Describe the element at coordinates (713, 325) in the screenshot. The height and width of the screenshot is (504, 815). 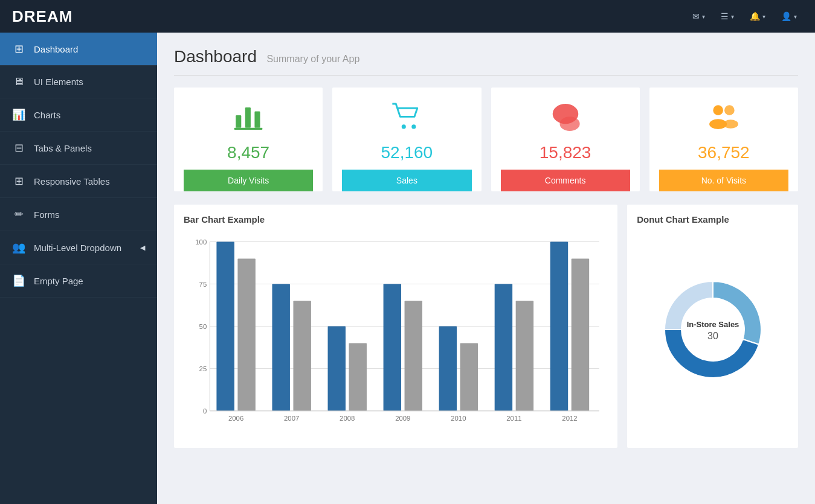
I see `svg-text: In-Store Sales` at that location.